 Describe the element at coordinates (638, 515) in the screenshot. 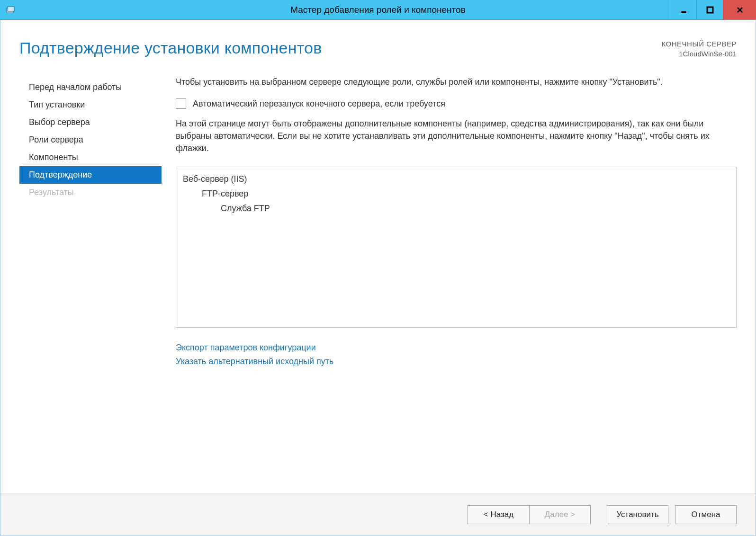

I see `install-button: Установить` at that location.